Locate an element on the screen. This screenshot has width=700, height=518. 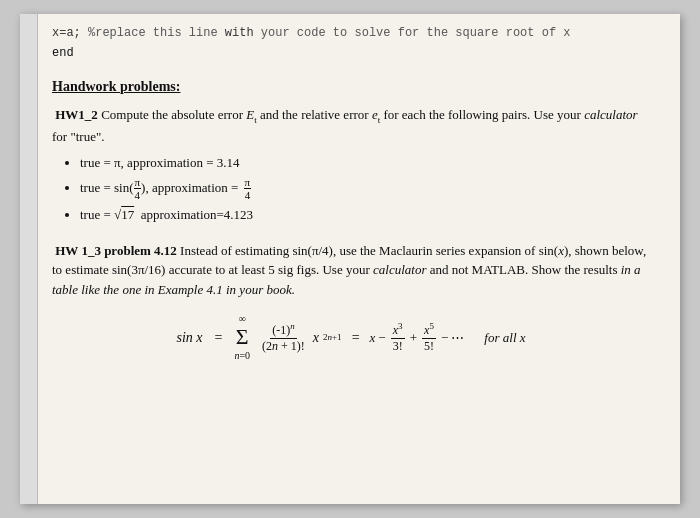
frac-x3-num: x3 is located at coordinates (398, 330).